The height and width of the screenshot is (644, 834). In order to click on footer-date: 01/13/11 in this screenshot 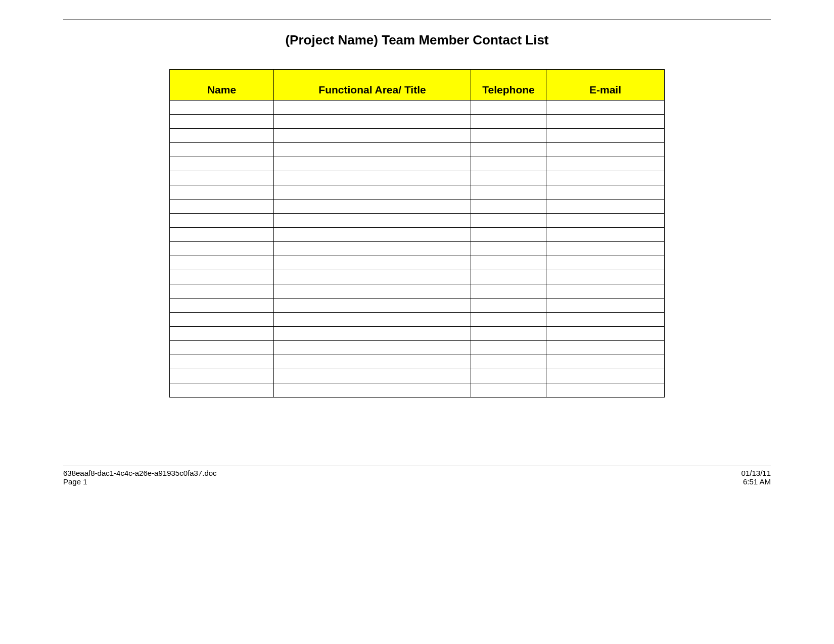, I will do `click(756, 473)`.